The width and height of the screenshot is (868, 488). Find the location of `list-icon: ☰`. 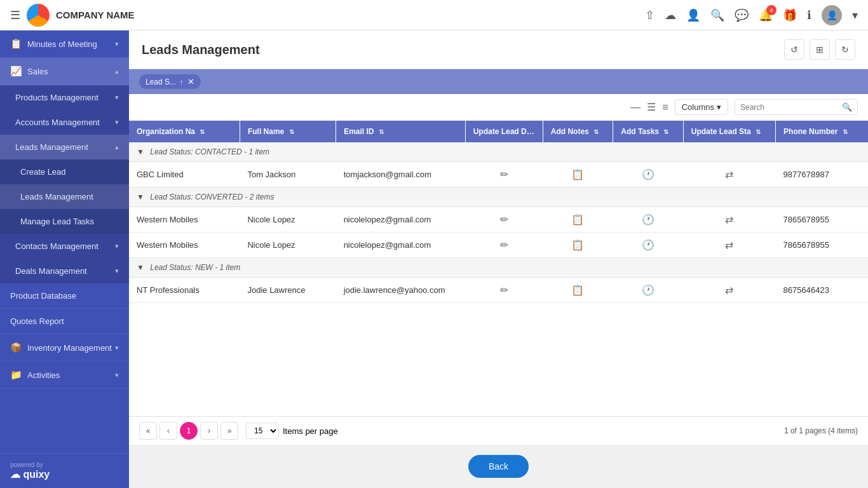

list-icon: ☰ is located at coordinates (651, 107).